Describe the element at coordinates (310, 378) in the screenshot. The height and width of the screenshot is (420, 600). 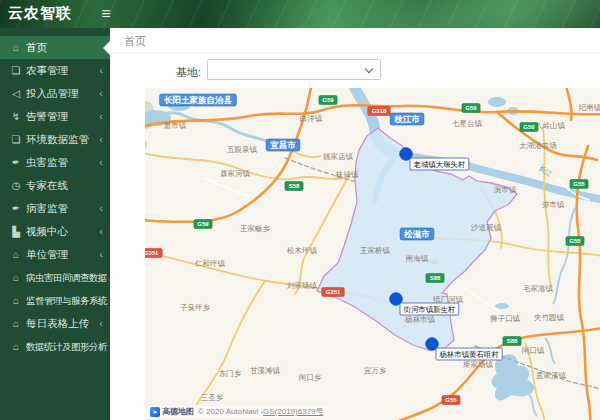
I see `town-label: 闸口乡` at that location.